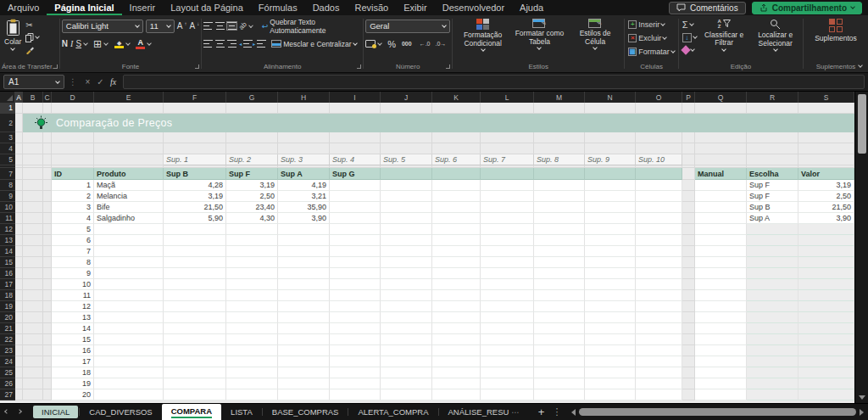 This screenshot has height=420, width=868. Describe the element at coordinates (33, 263) in the screenshot. I see `cell-B15` at that location.